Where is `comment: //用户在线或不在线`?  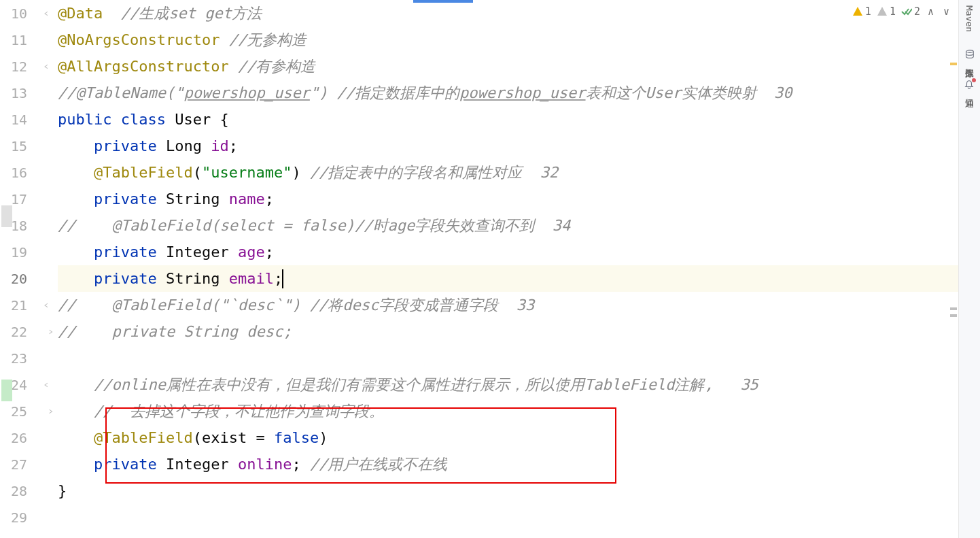
comment: //用户在线或不在线 is located at coordinates (374, 465).